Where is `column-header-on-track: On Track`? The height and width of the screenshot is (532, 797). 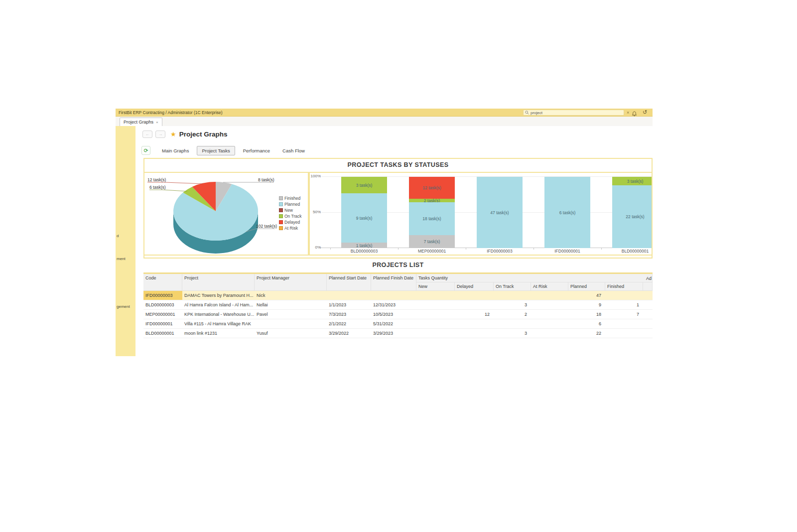
column-header-on-track: On Track is located at coordinates (512, 287).